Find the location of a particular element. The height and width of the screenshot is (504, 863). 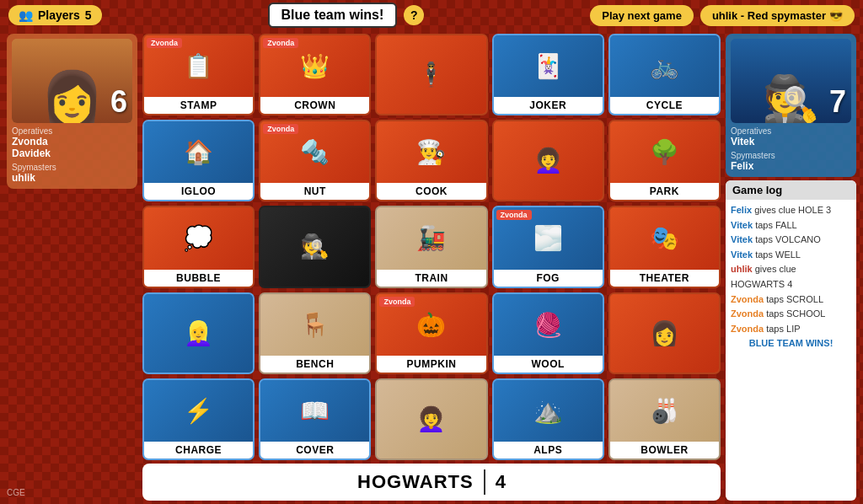

card-item: 📖 COVER is located at coordinates (315, 420).